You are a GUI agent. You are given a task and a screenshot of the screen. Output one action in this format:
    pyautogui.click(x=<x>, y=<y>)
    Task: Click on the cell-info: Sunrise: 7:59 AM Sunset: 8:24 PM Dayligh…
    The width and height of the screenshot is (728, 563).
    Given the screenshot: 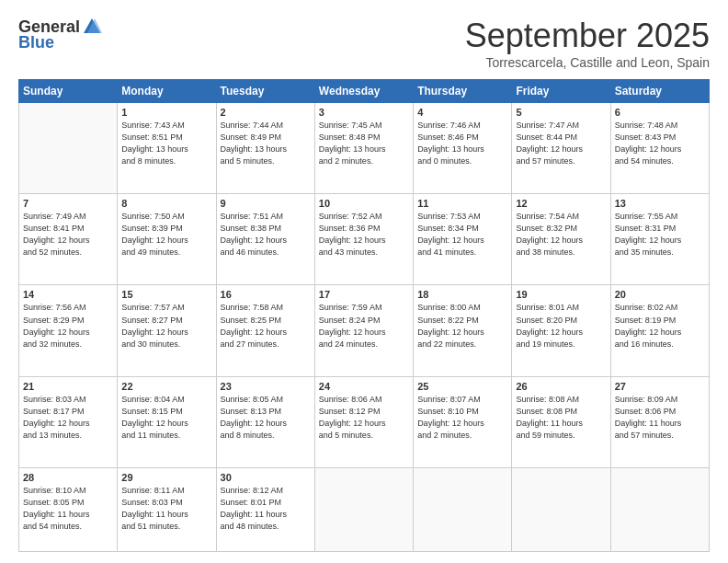 What is the action you would take?
    pyautogui.click(x=364, y=326)
    